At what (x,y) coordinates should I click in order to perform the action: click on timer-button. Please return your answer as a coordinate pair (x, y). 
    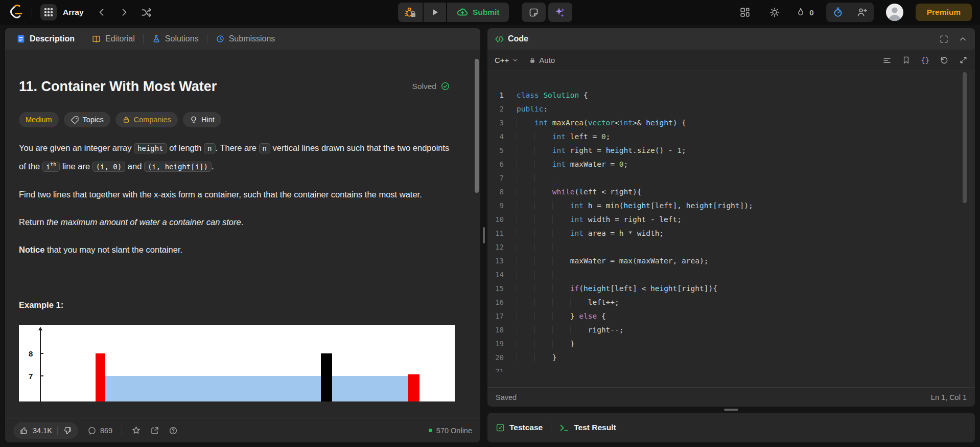
    Looking at the image, I should click on (838, 12).